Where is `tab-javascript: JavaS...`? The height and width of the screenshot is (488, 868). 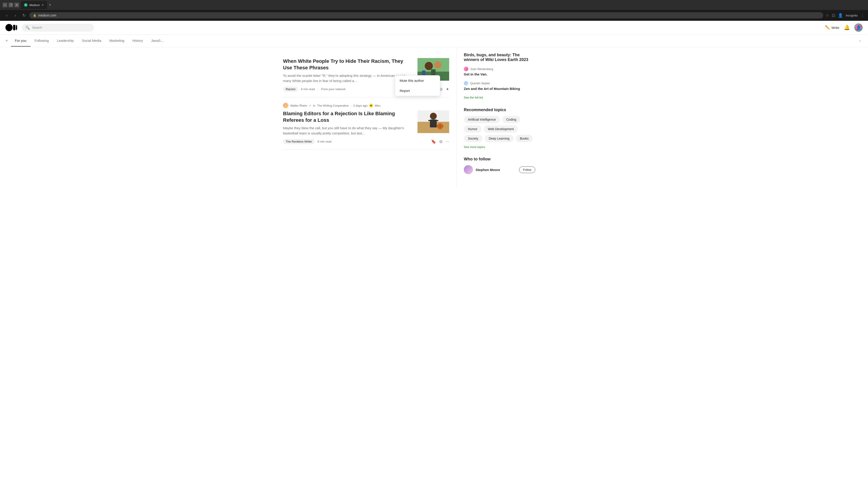 tab-javascript: JavaS... is located at coordinates (157, 41).